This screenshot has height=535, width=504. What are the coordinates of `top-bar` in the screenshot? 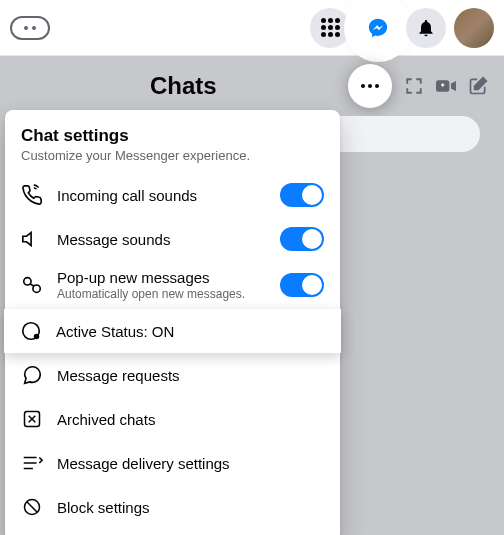 It's located at (252, 28).